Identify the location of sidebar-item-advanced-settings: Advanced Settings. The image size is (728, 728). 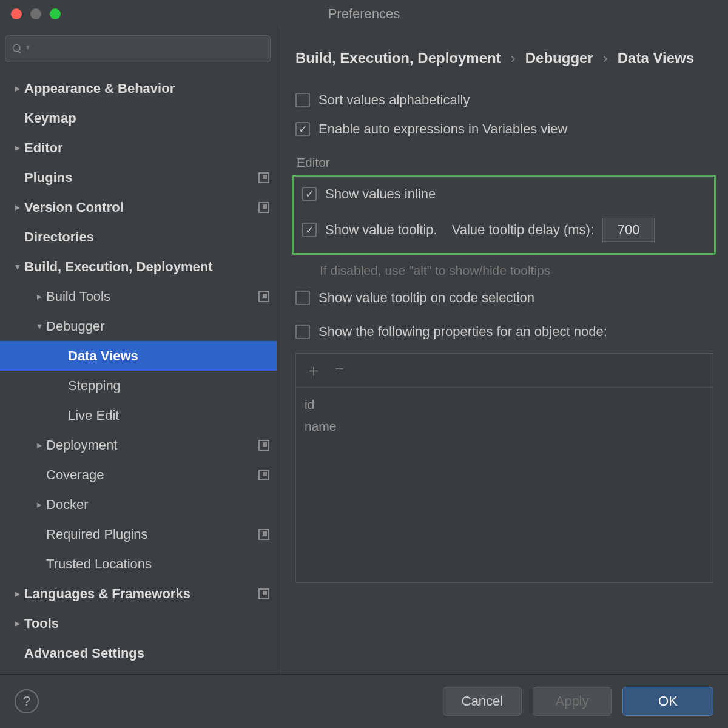
(138, 653).